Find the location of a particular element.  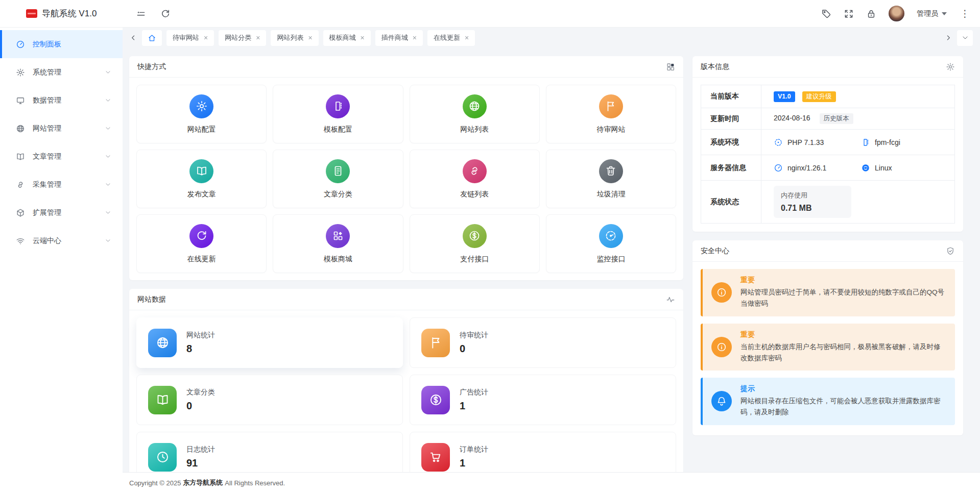

tab-item: 插件商城× is located at coordinates (399, 38).